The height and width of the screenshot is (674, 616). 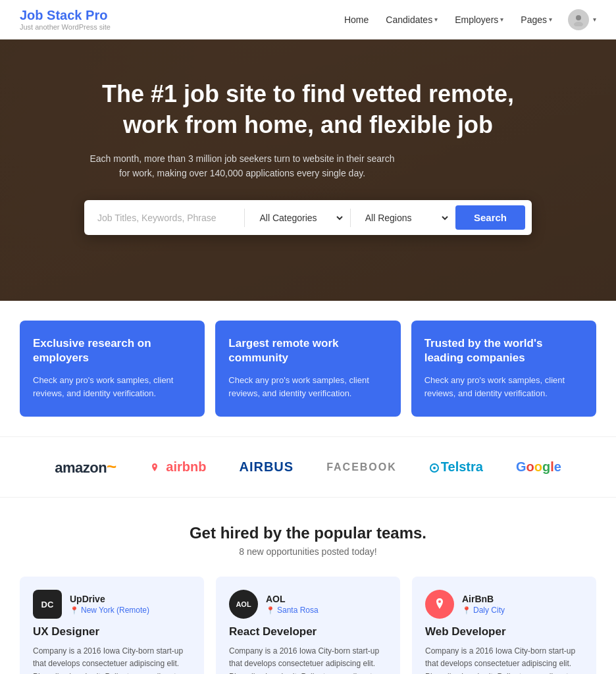 I want to click on feature-card-0: Exclusive research on employers Check an…, so click(x=112, y=369).